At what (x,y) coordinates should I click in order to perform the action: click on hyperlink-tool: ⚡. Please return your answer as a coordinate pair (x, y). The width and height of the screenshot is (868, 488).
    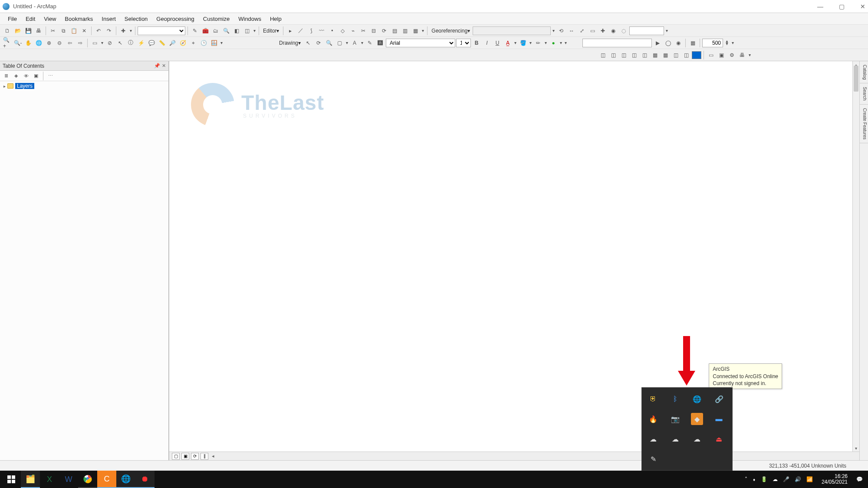
    Looking at the image, I should click on (141, 43).